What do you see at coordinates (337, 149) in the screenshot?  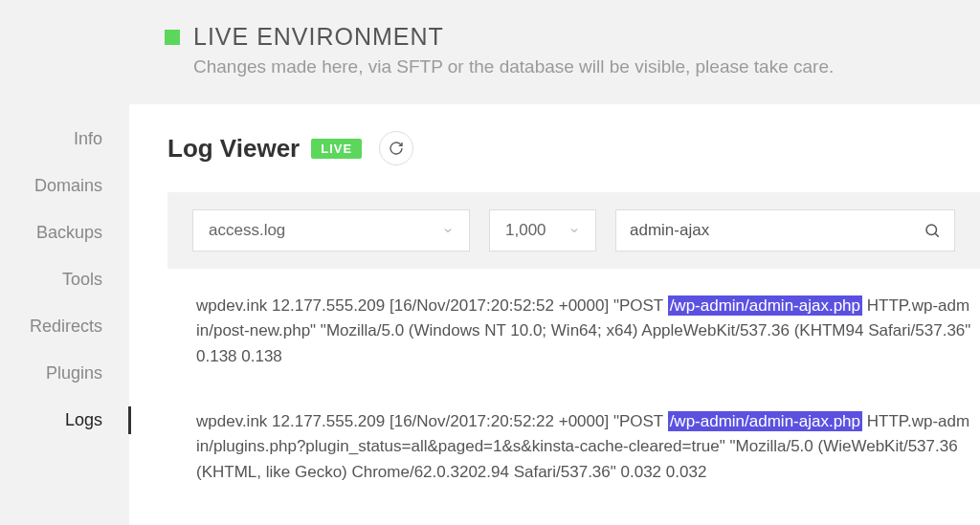 I see `live-badge: LIVE` at bounding box center [337, 149].